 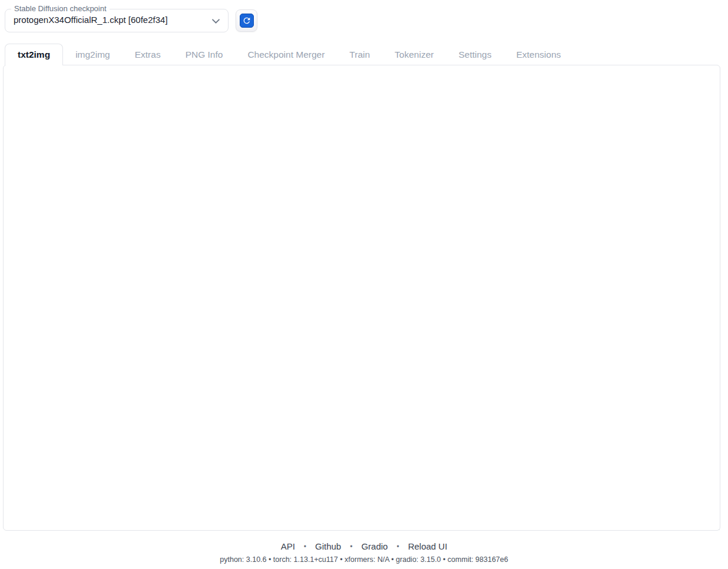 I want to click on checkpoint-label: Stable Diffusion checkpoint, so click(x=60, y=8).